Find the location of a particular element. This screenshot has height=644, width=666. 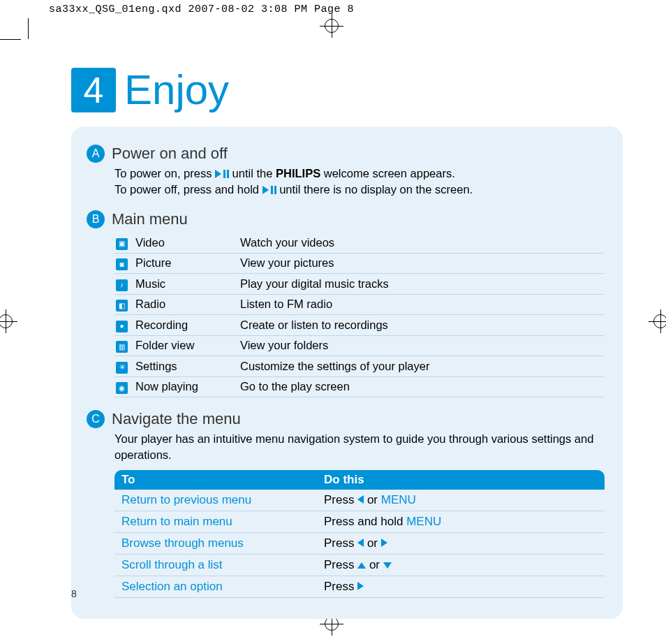

section-intro-navigate: Your player has an intuitive menu naviga… is located at coordinates (360, 447).